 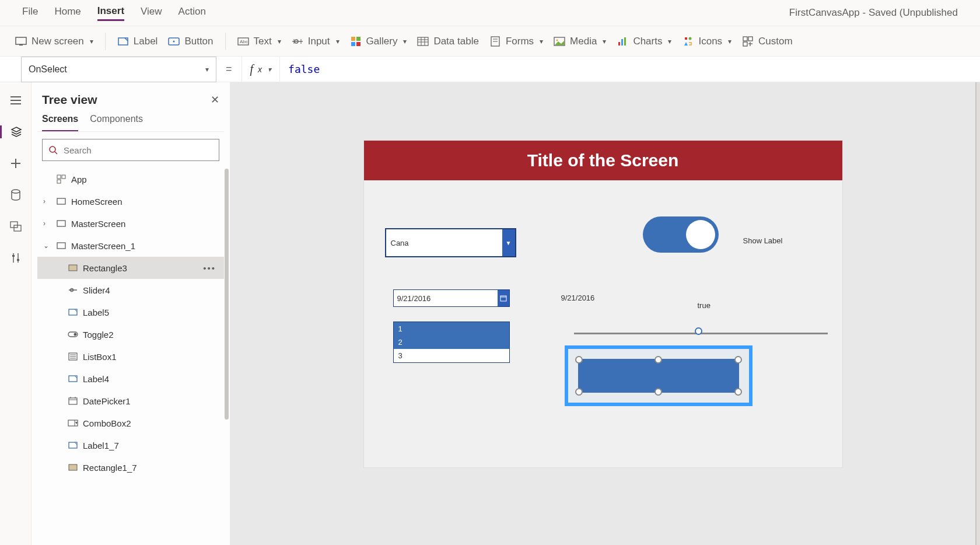 What do you see at coordinates (226, 294) in the screenshot?
I see `scrollbar-thumb` at bounding box center [226, 294].